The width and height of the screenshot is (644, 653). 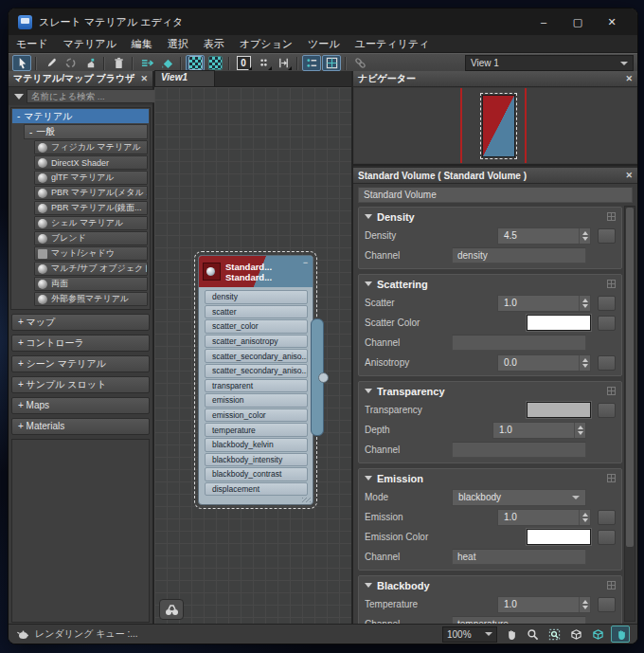 I want to click on rollout-header-scattering: Scattering, so click(x=491, y=284).